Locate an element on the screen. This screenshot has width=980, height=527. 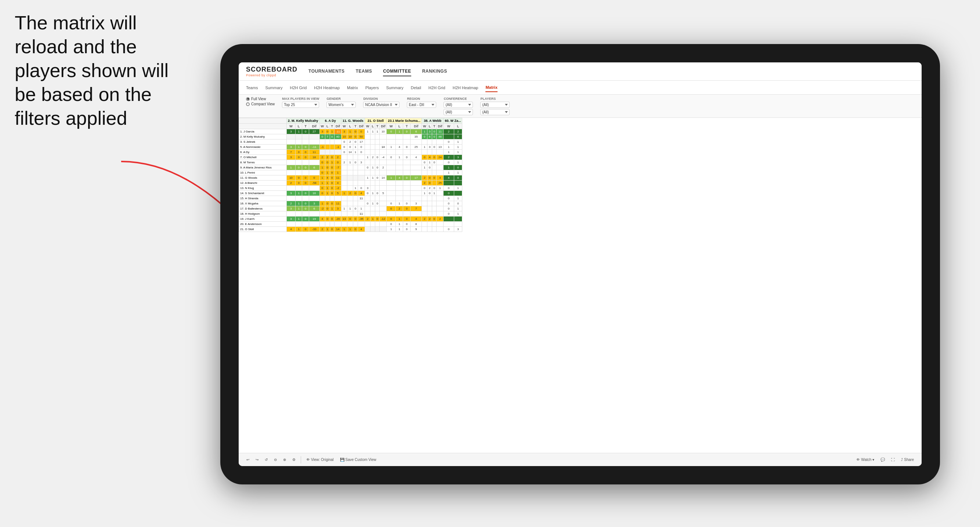
compact-view-label: Compact View is located at coordinates (263, 104).